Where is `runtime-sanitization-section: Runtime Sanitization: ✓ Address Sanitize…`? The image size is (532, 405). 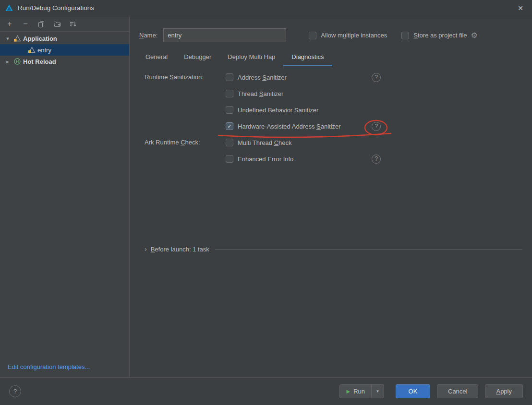
runtime-sanitization-section: Runtime Sanitization: ✓ Address Sanitize… is located at coordinates (338, 102).